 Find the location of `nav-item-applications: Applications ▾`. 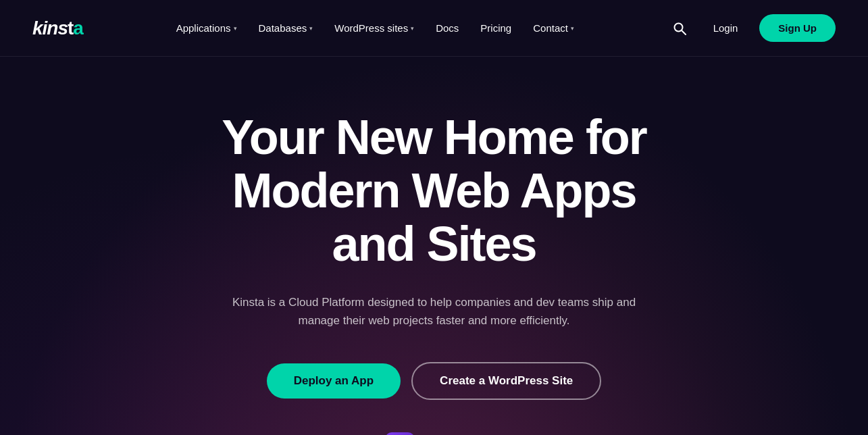

nav-item-applications: Applications ▾ is located at coordinates (207, 28).